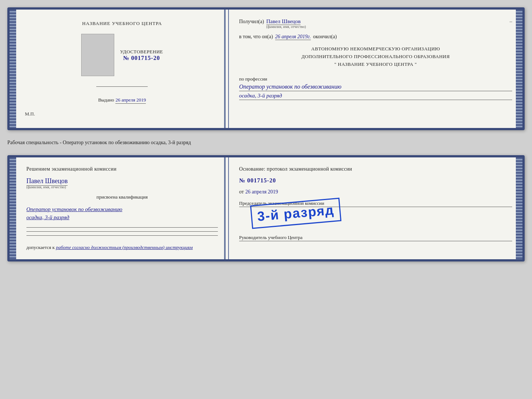 This screenshot has width=532, height=399. Describe the element at coordinates (122, 218) in the screenshot. I see `rank-value2: осадка, 3-й разряд` at that location.